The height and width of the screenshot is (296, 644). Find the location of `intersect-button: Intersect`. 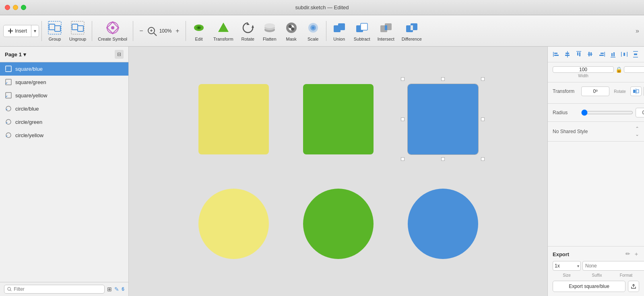

intersect-button: Intersect is located at coordinates (386, 31).